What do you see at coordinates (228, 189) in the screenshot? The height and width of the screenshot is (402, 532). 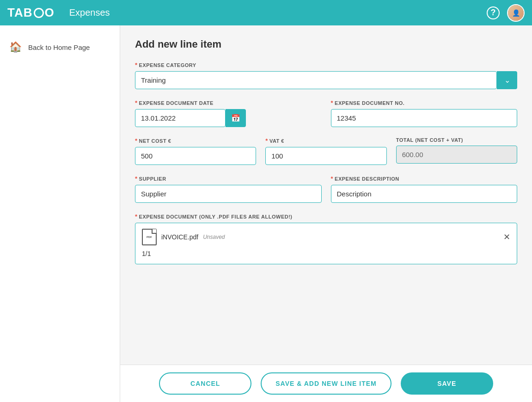 I see `supplier-group: * SUPPLIER` at bounding box center [228, 189].